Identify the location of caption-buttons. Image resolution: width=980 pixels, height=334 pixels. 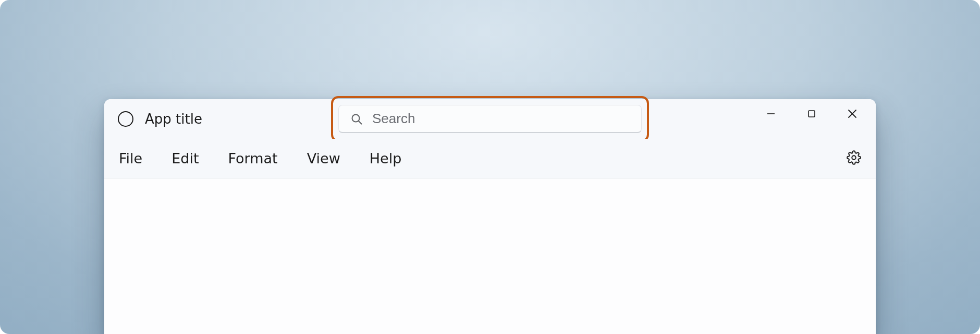
(812, 115).